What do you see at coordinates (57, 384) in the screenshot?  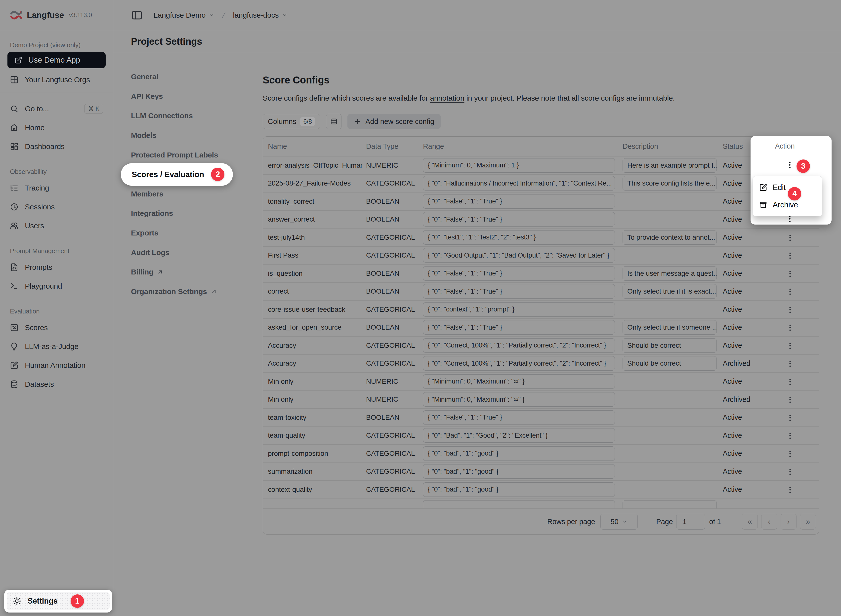 I see `sidebar-item-datasets: Datasets` at bounding box center [57, 384].